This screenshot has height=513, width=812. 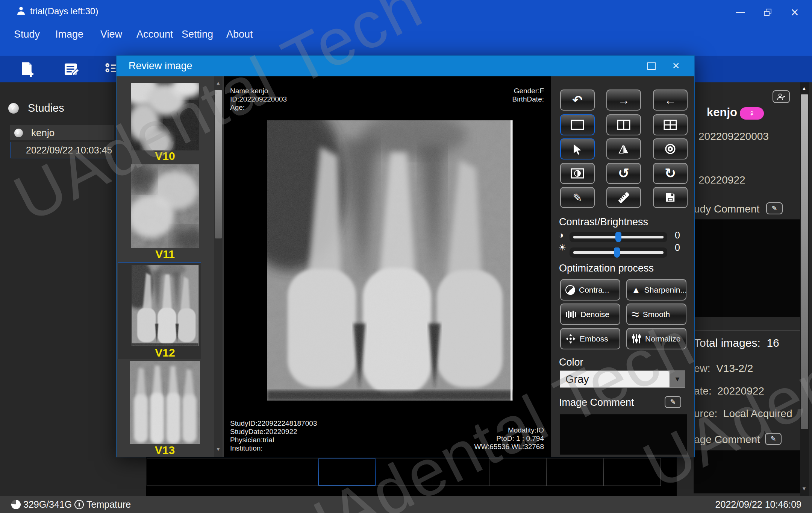 What do you see at coordinates (804, 289) in the screenshot?
I see `panel-scrollbar: ▲ ▼` at bounding box center [804, 289].